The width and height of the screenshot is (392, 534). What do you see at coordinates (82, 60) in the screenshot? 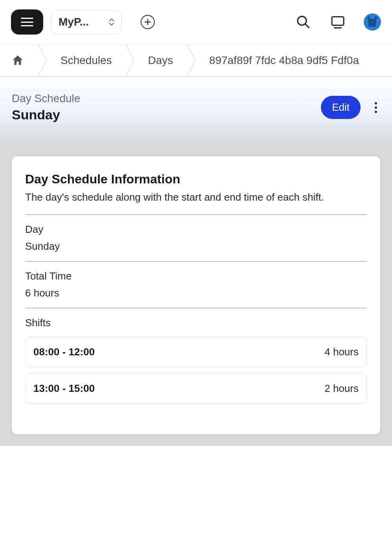
I see `breadcrumb-schedules: Schedules` at bounding box center [82, 60].